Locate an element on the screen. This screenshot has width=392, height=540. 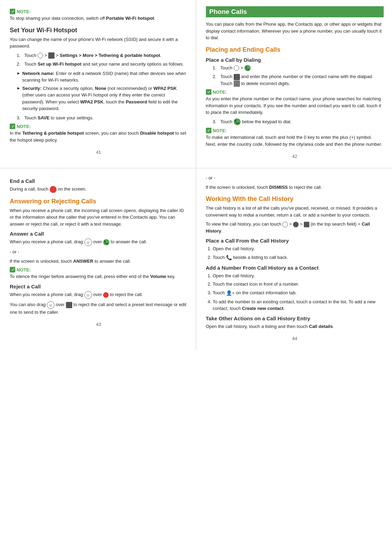
place-call-step-3: 3. Touch 📞 below the keypad to dial. is located at coordinates (299, 122).